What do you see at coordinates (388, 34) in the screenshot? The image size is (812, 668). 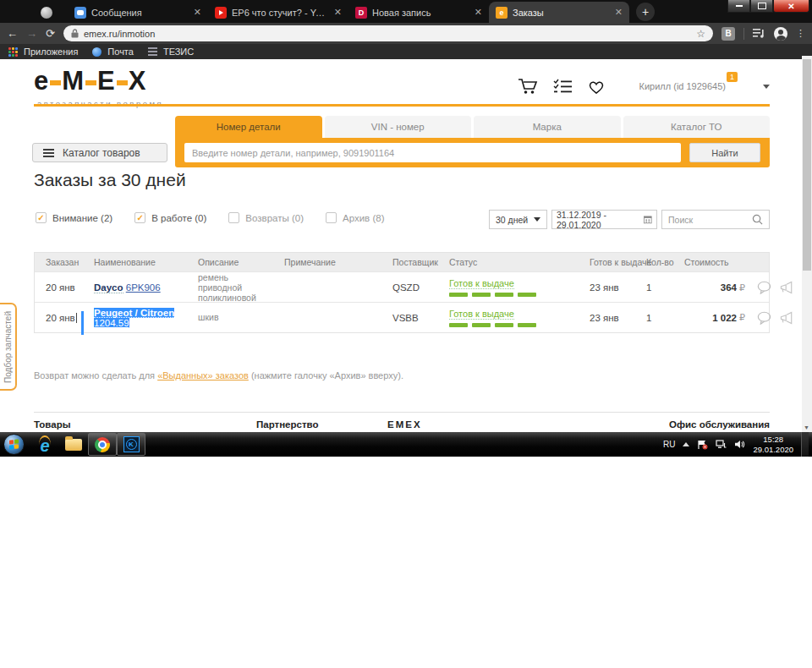 I see `address-bar: emex.ru/inmotion ☆` at bounding box center [388, 34].